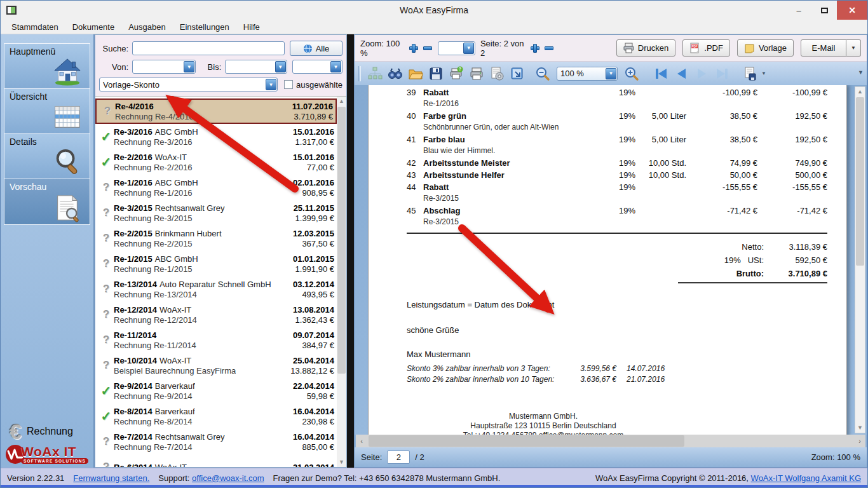 The image size is (868, 488). What do you see at coordinates (93, 27) in the screenshot?
I see `menu-item-dokumente: Dokumente` at bounding box center [93, 27].